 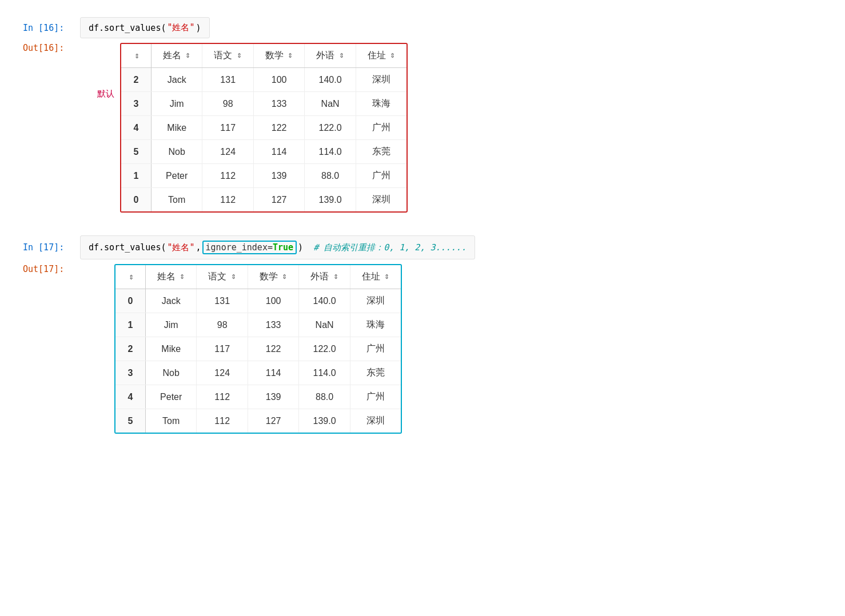 I want to click on th-index-17: ⇕, so click(x=130, y=277).